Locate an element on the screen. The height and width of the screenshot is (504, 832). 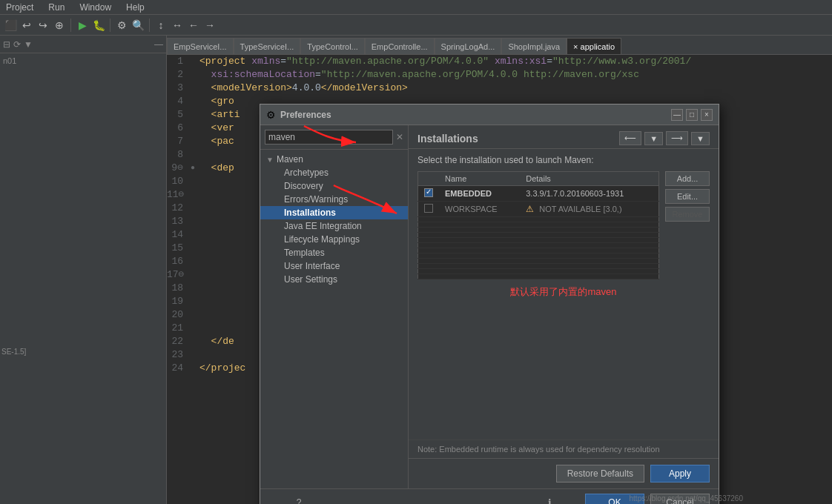
dialog-tree: ▼ Maven Archetypes Discovery Errors/Warn… is located at coordinates (334, 319).